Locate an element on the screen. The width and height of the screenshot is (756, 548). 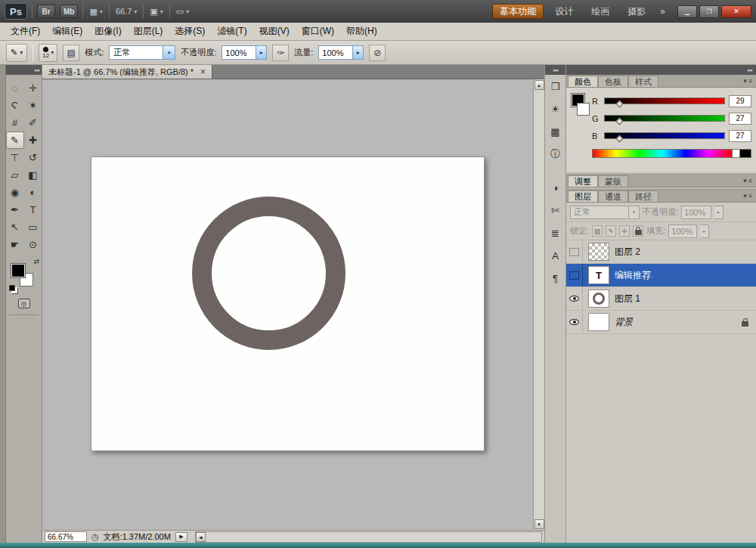
tool-rectangle: ▭ is located at coordinates (33, 227).